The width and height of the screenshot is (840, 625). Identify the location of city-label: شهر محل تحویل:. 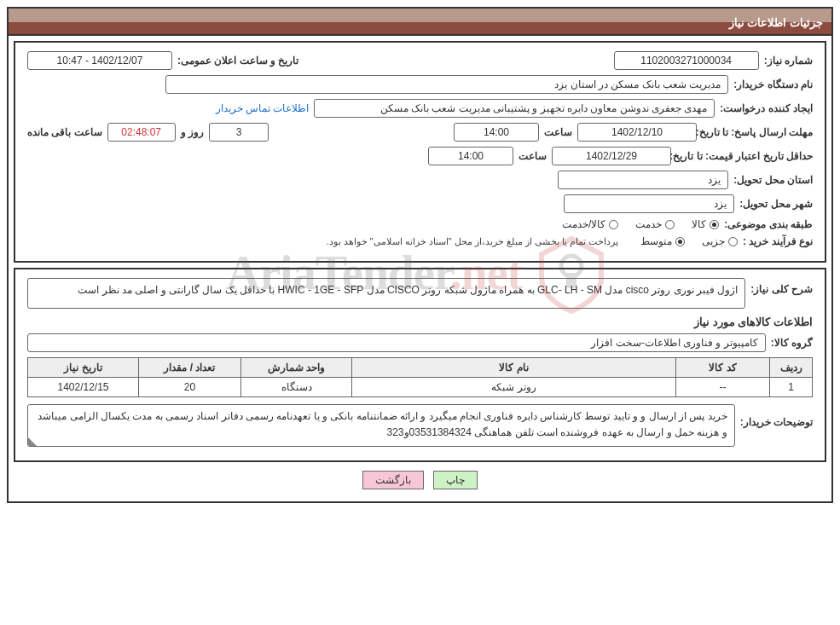
(776, 204).